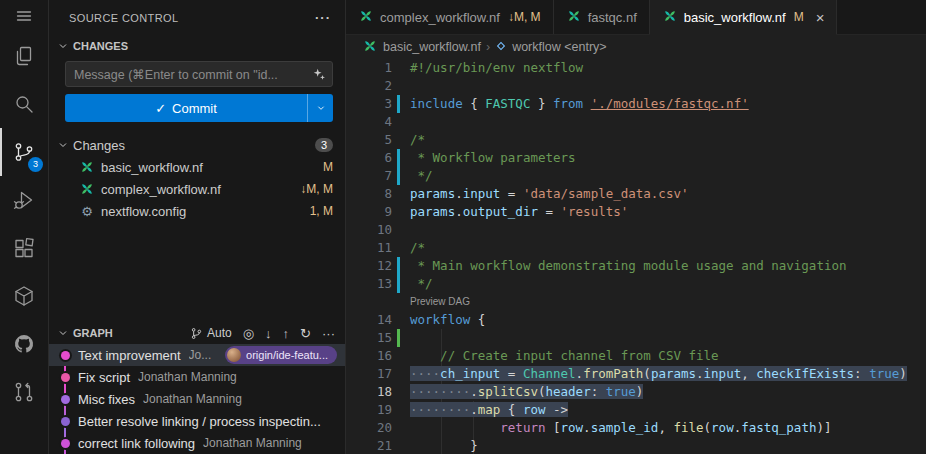 The image size is (926, 454). I want to click on source-control-icon: 3, so click(24, 152).